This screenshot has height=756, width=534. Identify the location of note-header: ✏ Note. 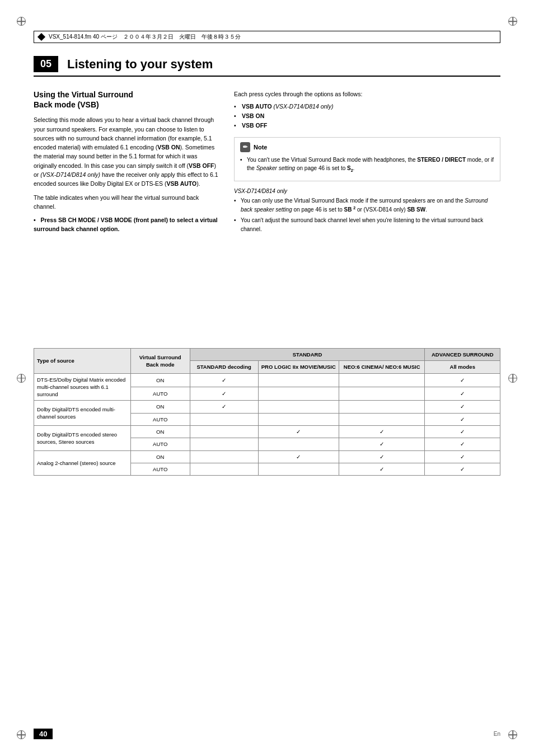
(367, 147).